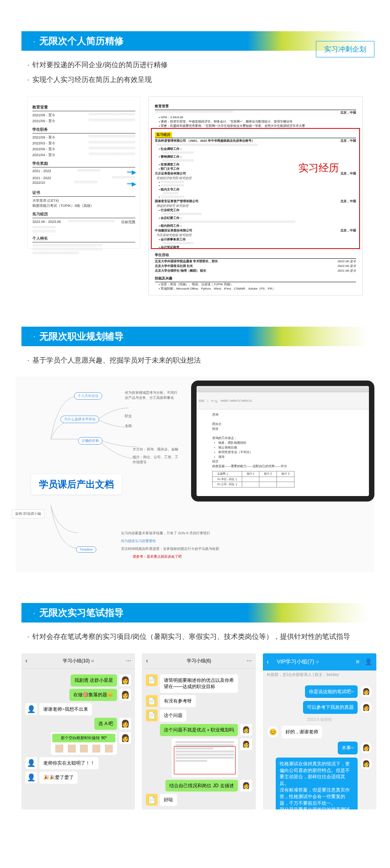 The image size is (390, 868). I want to click on section-title: 无限次实习笔试指导, so click(82, 613).